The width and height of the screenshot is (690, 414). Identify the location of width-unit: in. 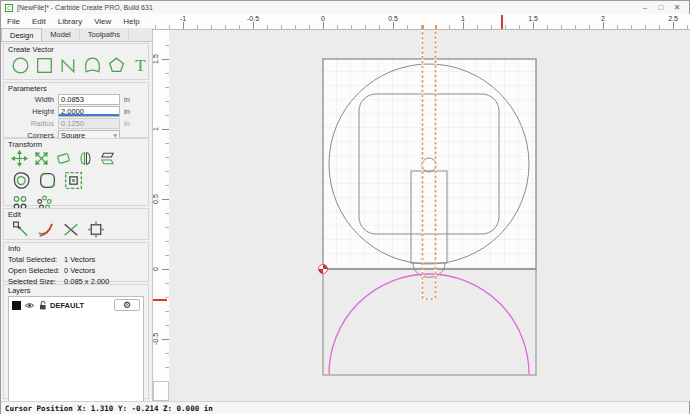
(131, 100).